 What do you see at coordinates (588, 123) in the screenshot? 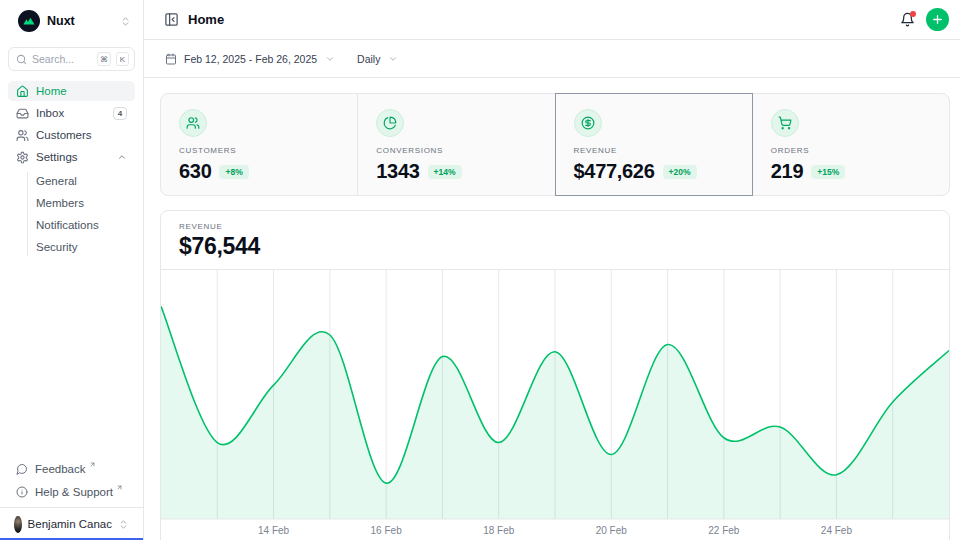
I see `dollar-circle-icon` at bounding box center [588, 123].